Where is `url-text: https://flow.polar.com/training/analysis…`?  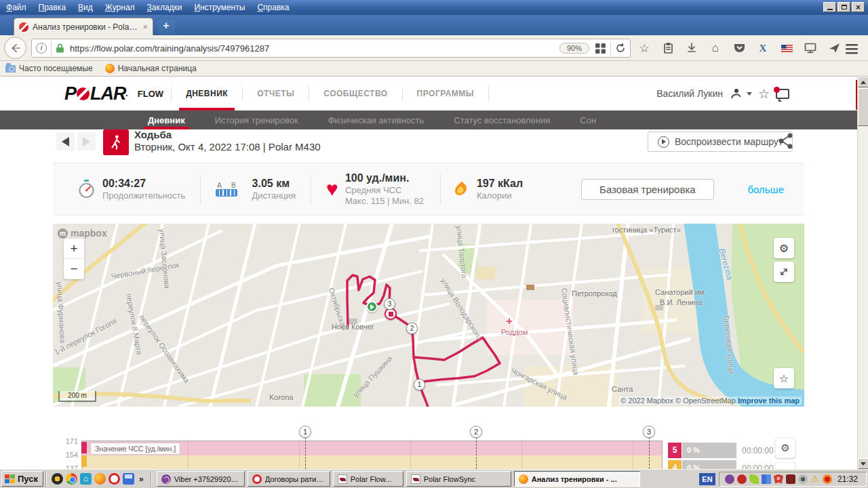
url-text: https://flow.polar.com/training/analysis… is located at coordinates (315, 49).